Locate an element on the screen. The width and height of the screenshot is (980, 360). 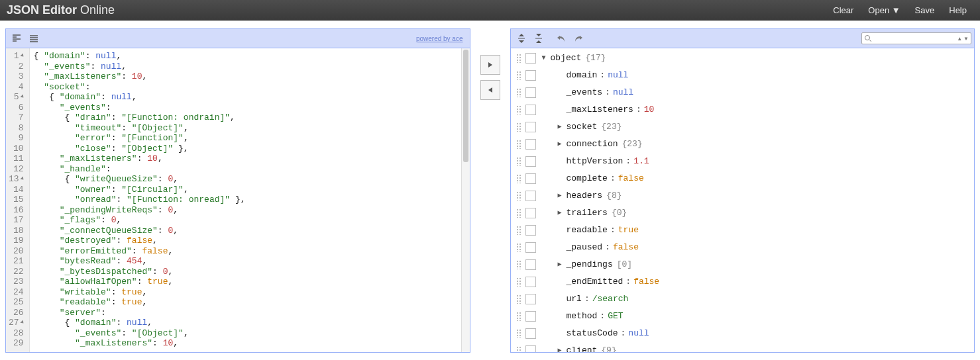
menu-clear: Clear is located at coordinates (843, 11).